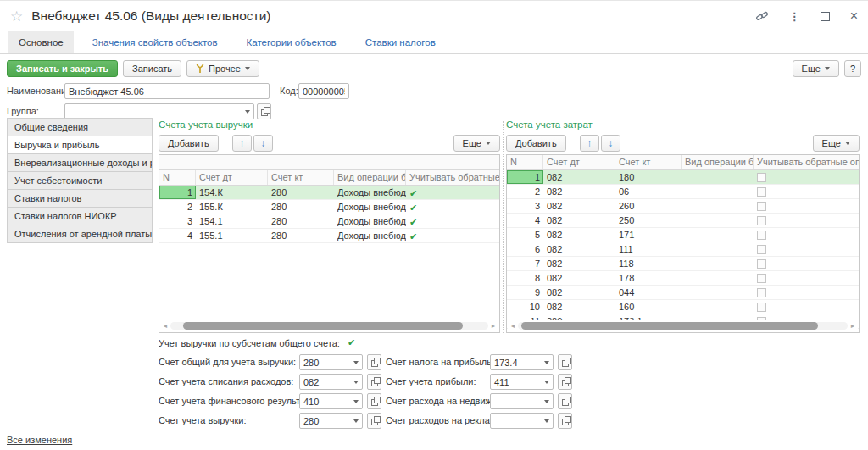 Image resolution: width=868 pixels, height=450 pixels. I want to click on maximize-icon, so click(826, 17).